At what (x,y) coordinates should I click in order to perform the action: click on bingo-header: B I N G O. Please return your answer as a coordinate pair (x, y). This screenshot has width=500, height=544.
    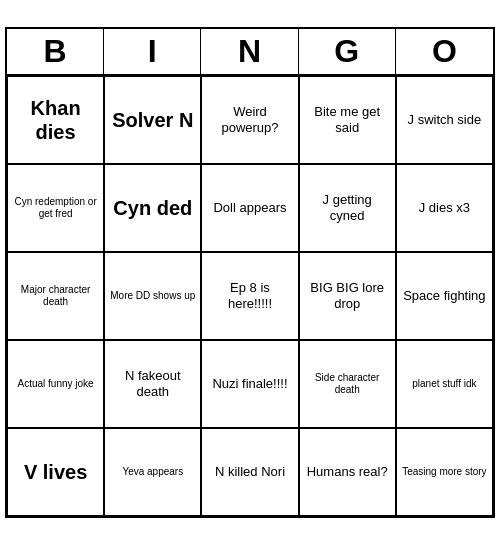
    Looking at the image, I should click on (250, 52).